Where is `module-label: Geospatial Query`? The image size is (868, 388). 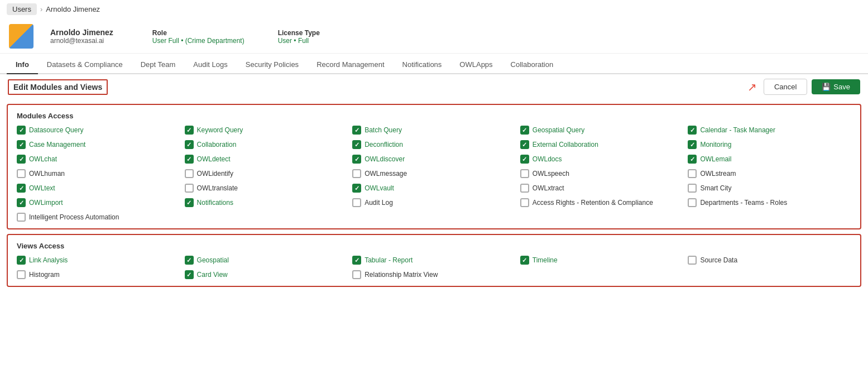
module-label: Geospatial Query is located at coordinates (558, 130).